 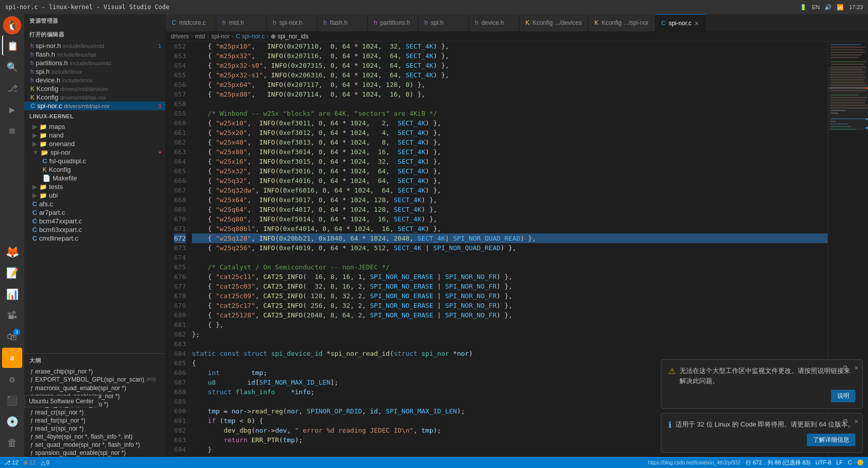 What do you see at coordinates (554, 23) in the screenshot?
I see `tab-kconfig-devices: K Kconfig .../devices` at bounding box center [554, 23].